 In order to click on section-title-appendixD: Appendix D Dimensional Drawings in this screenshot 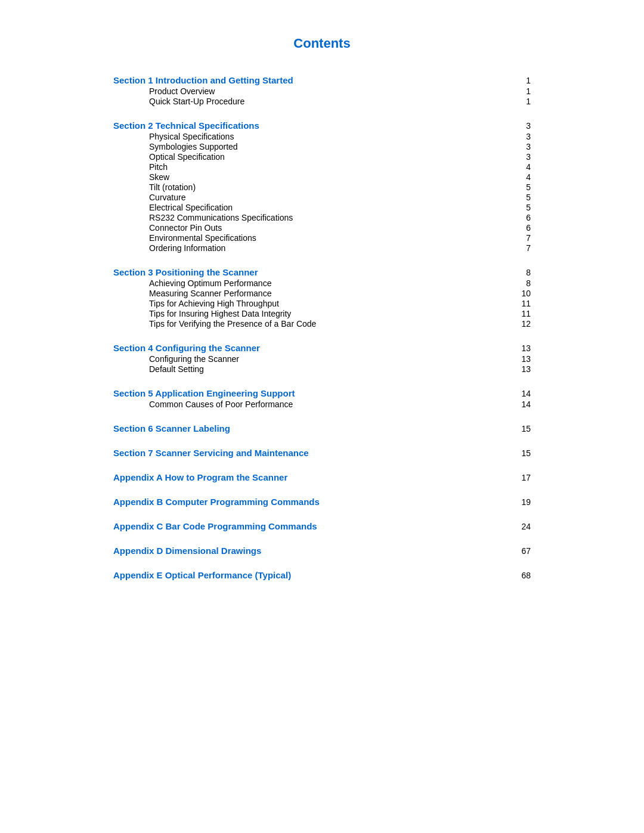, I will do `click(313, 551)`.